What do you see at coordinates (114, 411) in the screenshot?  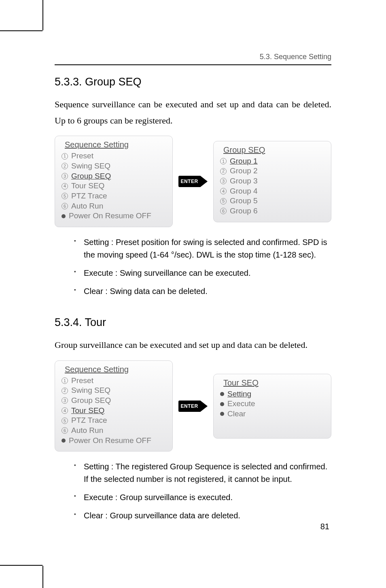 I see `panel-list: 1Preset2Swing SEQ3Group SEQ4Tour SEQ5PTZ…` at bounding box center [114, 411].